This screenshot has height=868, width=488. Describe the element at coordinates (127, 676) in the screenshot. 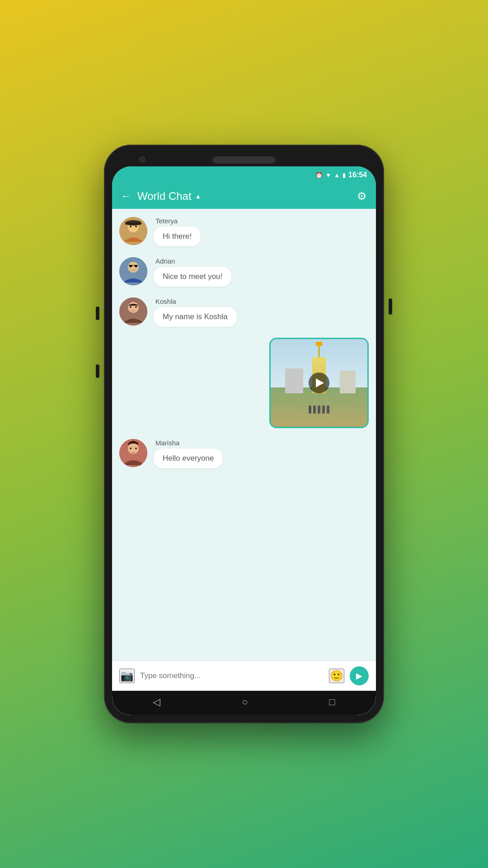

I see `camera-button: 📷` at that location.